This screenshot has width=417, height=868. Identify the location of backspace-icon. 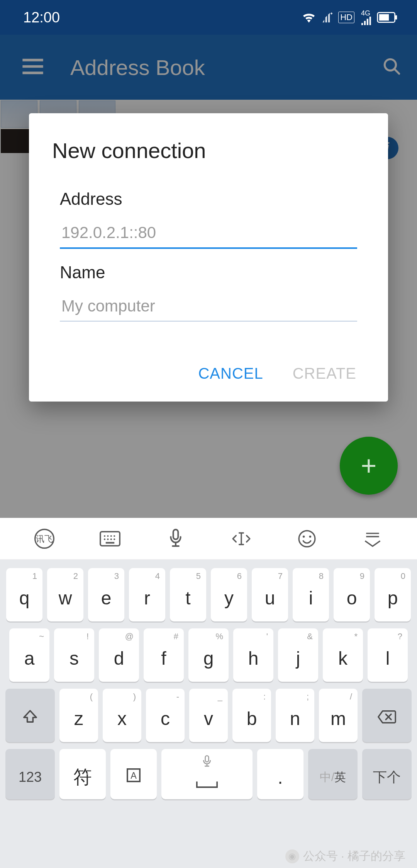
(387, 719).